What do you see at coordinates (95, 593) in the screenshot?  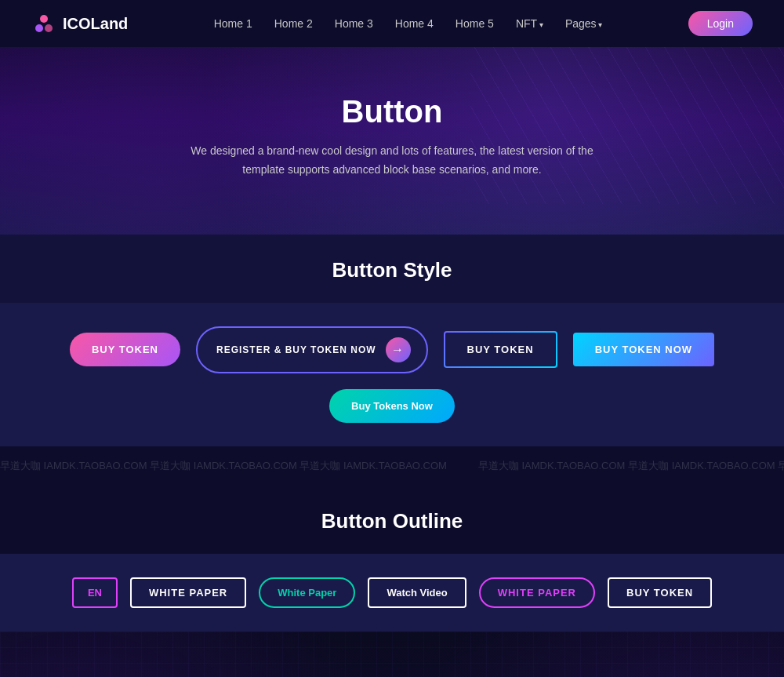 I see `en-button: EN` at bounding box center [95, 593].